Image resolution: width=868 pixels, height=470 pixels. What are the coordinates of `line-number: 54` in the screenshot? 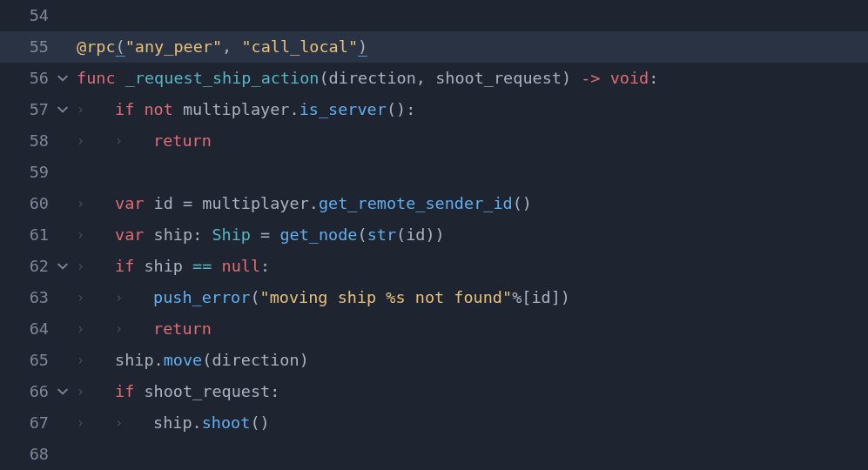 It's located at (29, 16).